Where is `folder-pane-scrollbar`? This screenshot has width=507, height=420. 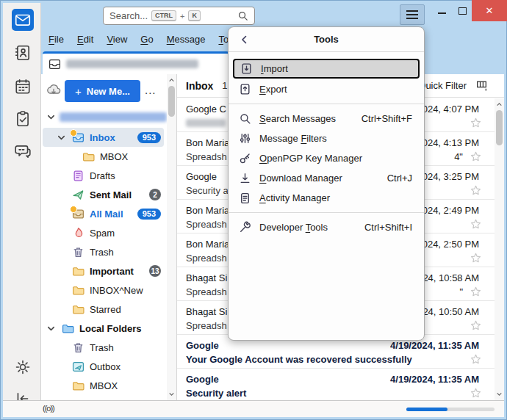 folder-pane-scrollbar is located at coordinates (172, 237).